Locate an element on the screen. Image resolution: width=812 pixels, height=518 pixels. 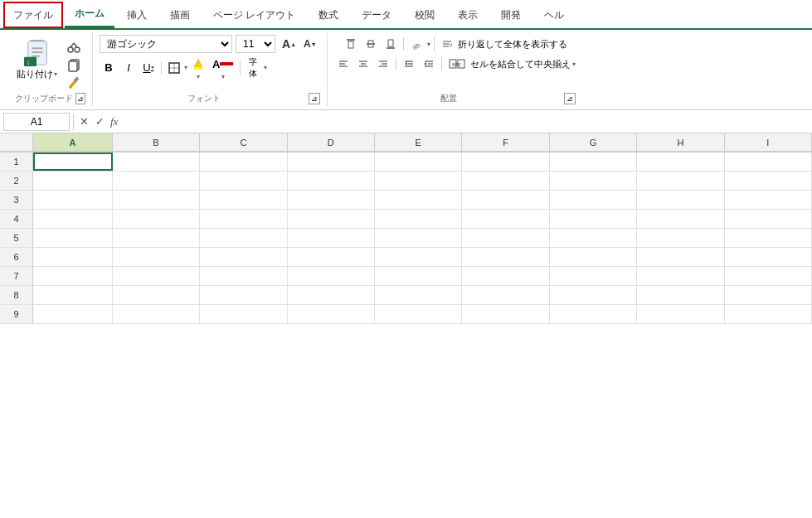
cell-C2 is located at coordinates (244, 181).